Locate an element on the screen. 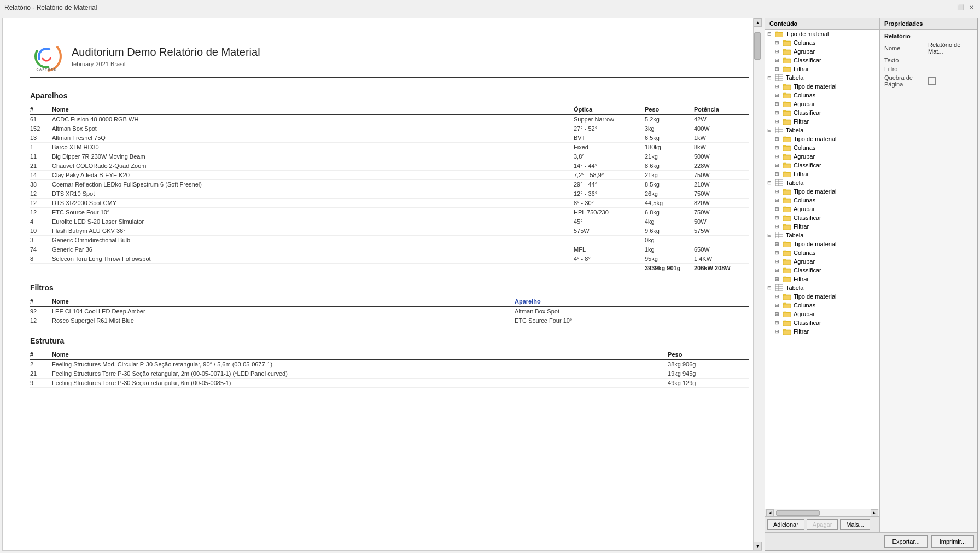  tree-item-label: Colunas is located at coordinates (804, 253).